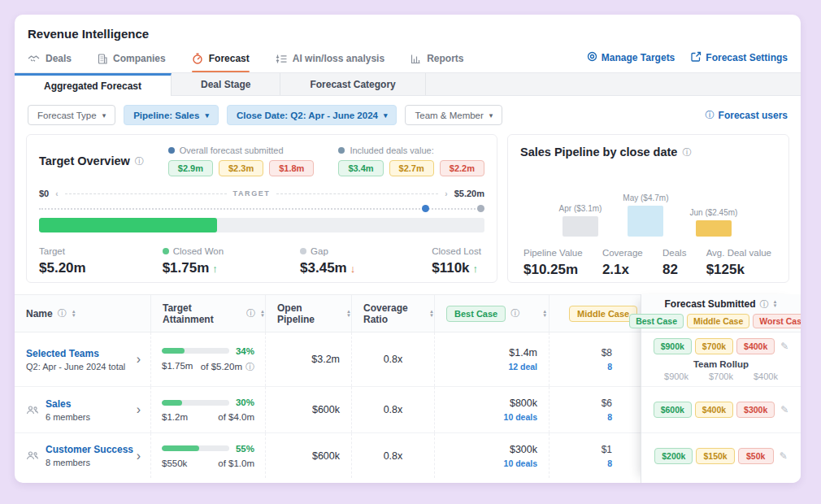 Image resolution: width=821 pixels, height=504 pixels. I want to click on target-stats: Target $5.20m Closed Won $1.75m ↑ Gap $3…, so click(262, 262).